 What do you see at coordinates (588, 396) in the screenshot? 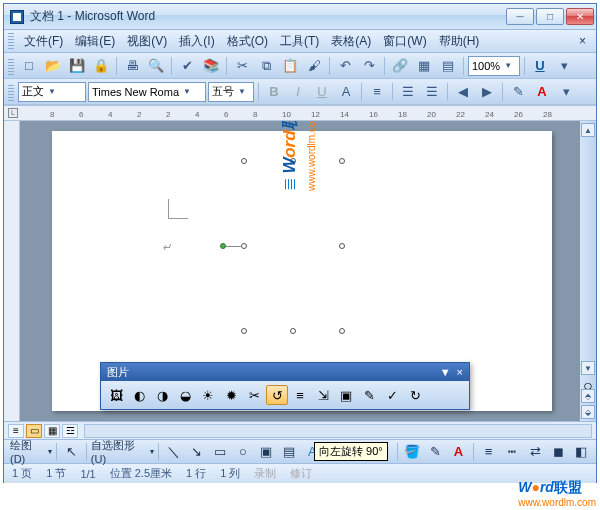
I see `prev-page-icon: ⬘` at bounding box center [588, 396].